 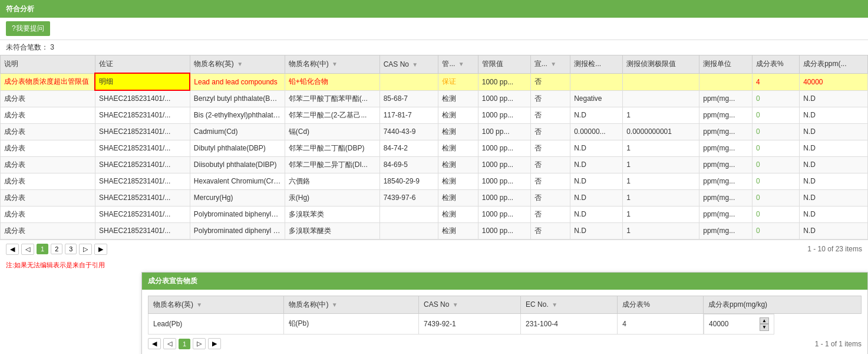 I want to click on popup-page-last-btn: ▶, so click(x=214, y=343).